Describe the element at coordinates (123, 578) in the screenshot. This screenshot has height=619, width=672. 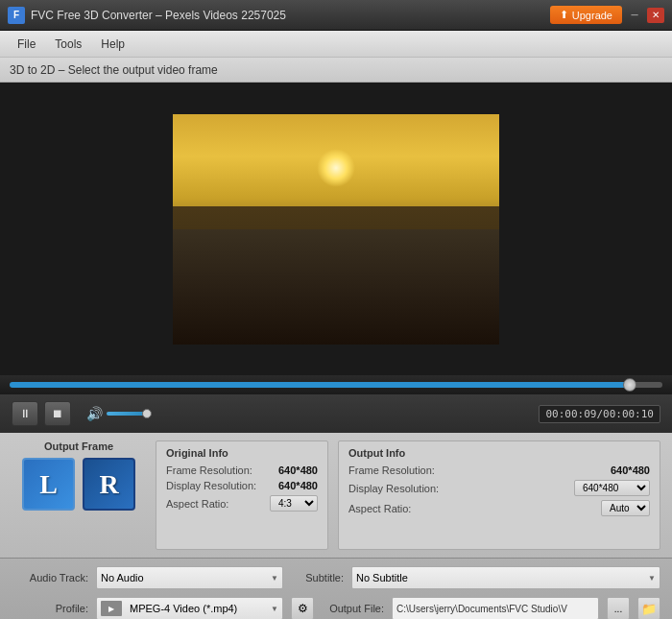
I see `audio-track-value: No Audio` at that location.